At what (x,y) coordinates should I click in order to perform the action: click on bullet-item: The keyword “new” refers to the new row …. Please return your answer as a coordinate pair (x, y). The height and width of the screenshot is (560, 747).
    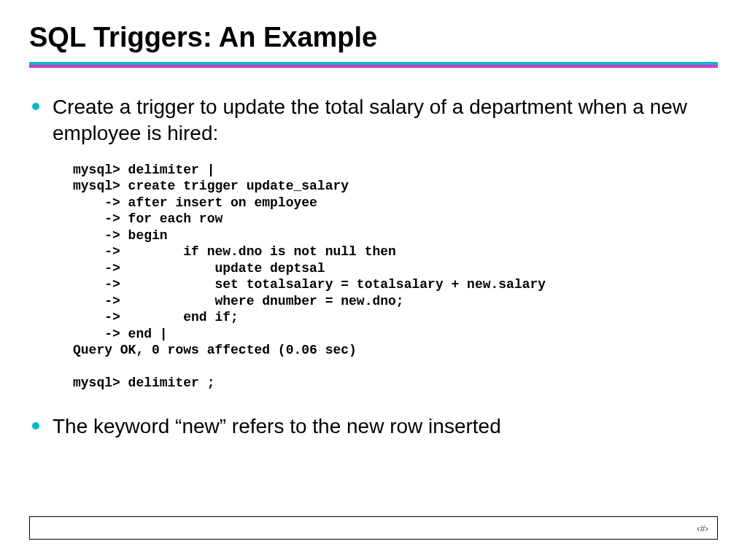
    Looking at the image, I should click on (374, 427).